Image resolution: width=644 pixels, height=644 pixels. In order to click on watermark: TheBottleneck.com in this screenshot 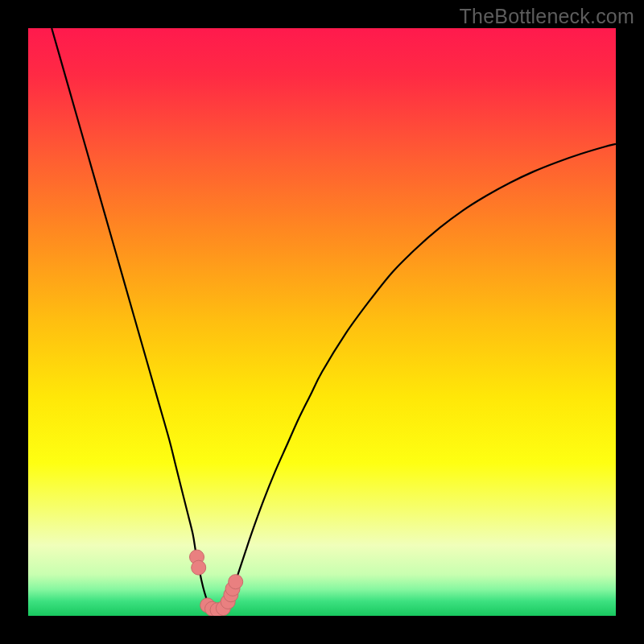, I will do `click(547, 16)`.